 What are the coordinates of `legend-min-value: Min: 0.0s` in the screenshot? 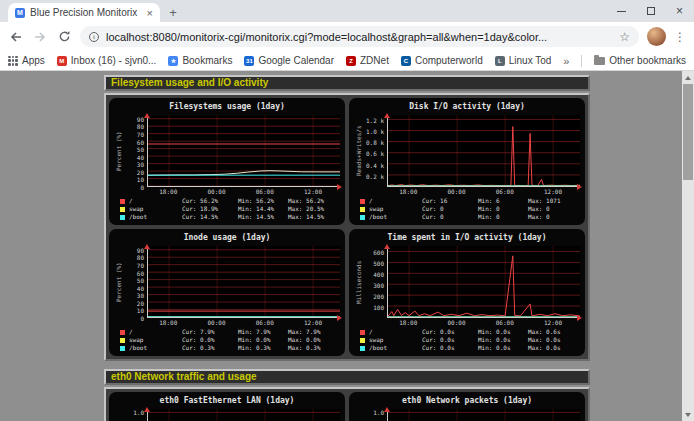 It's located at (503, 348).